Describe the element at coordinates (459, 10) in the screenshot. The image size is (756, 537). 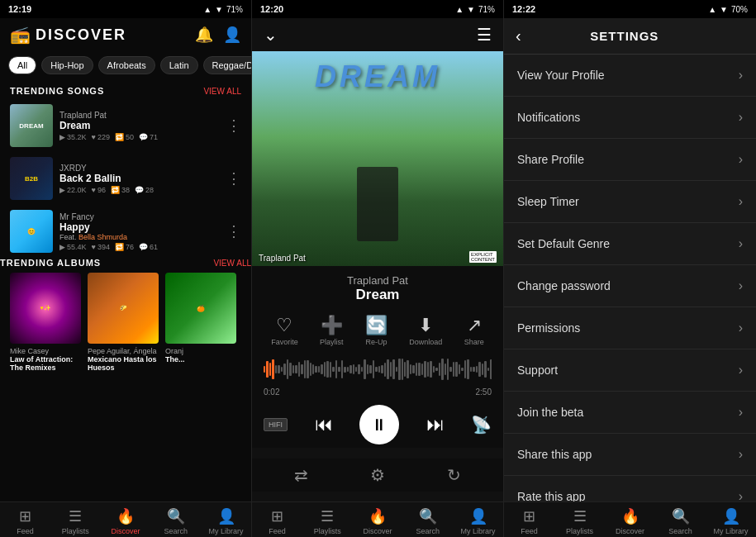
I see `signal-icon-2: ▲` at that location.